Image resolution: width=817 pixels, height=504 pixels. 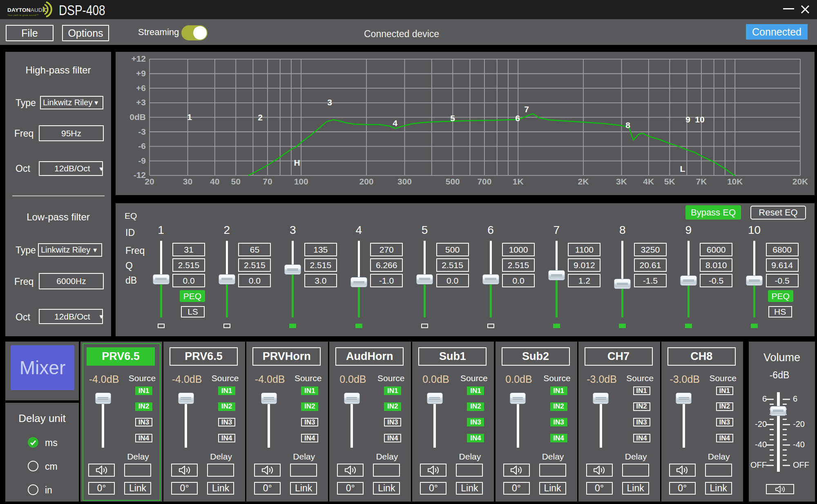 I want to click on svg-text: 70, so click(x=267, y=181).